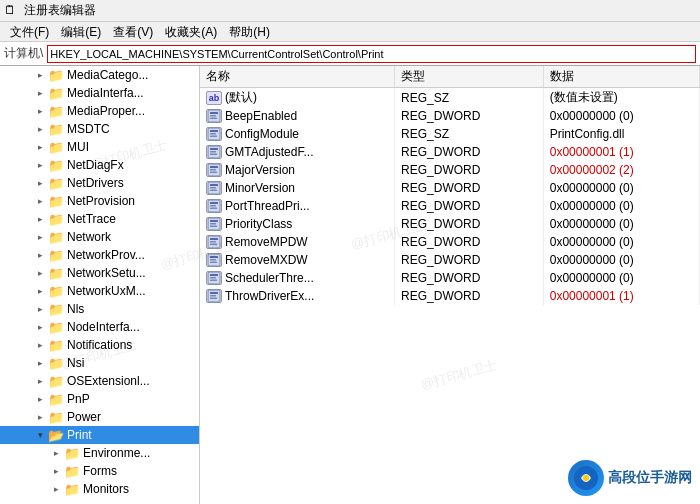 The image size is (700, 504). Describe the element at coordinates (100, 219) in the screenshot. I see `tree-item: ▸📁NetTrace` at that location.